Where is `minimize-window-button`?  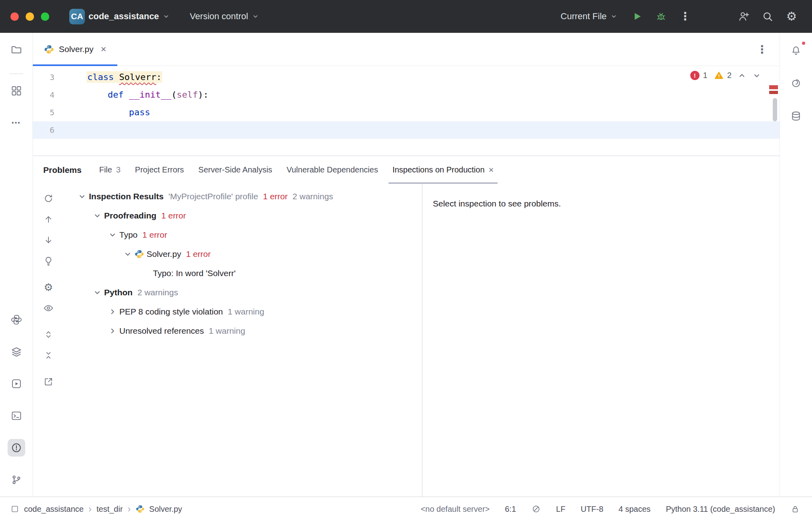 minimize-window-button is located at coordinates (30, 17).